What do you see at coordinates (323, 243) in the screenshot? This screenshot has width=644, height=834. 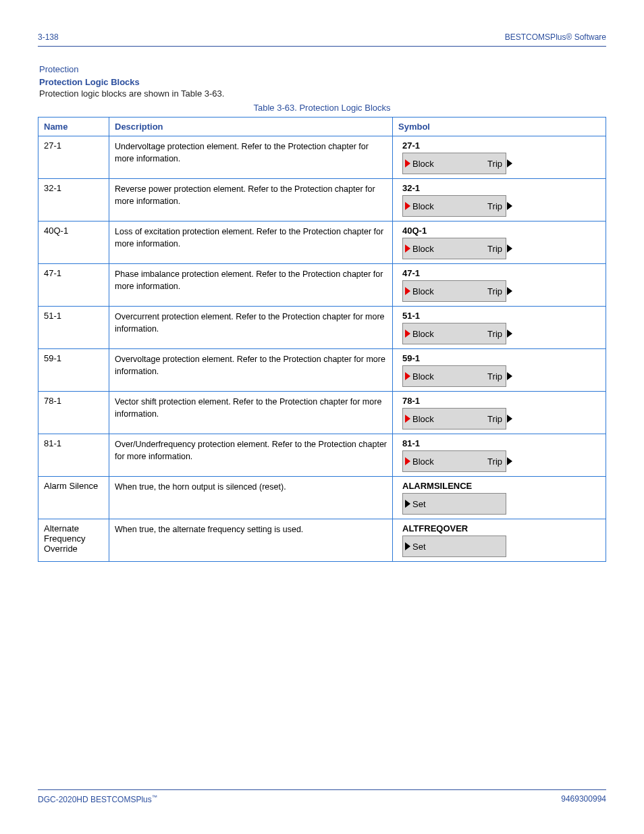 I see `table-row: 40Q-1Loss of excitation protection eleme…` at bounding box center [323, 243].